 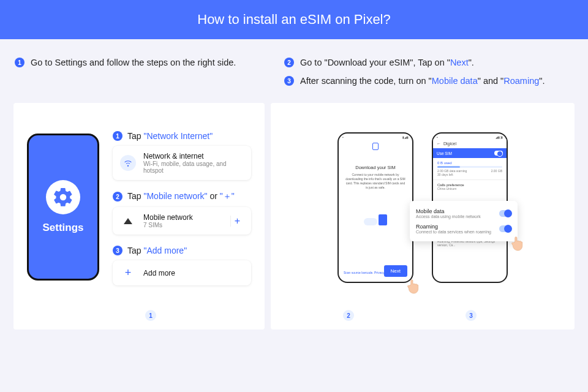 What do you see at coordinates (151, 315) in the screenshot?
I see `panel-badge-1: 1` at bounding box center [151, 315].